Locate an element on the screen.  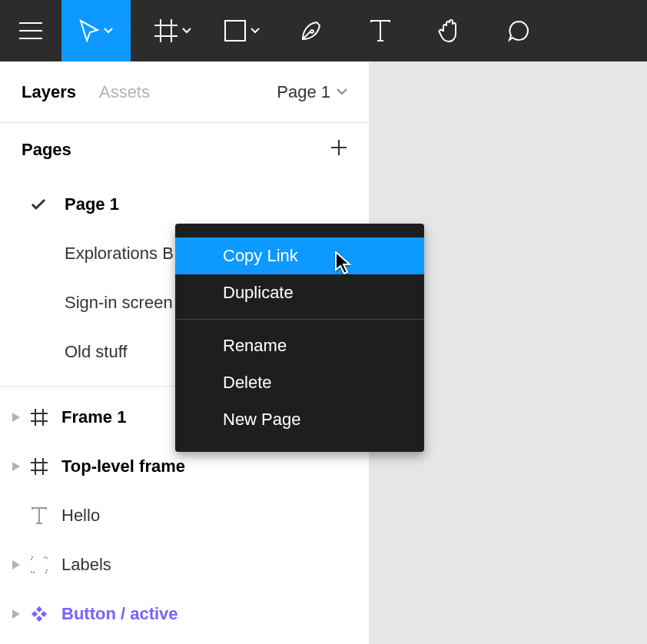
menu-separator is located at coordinates (300, 320).